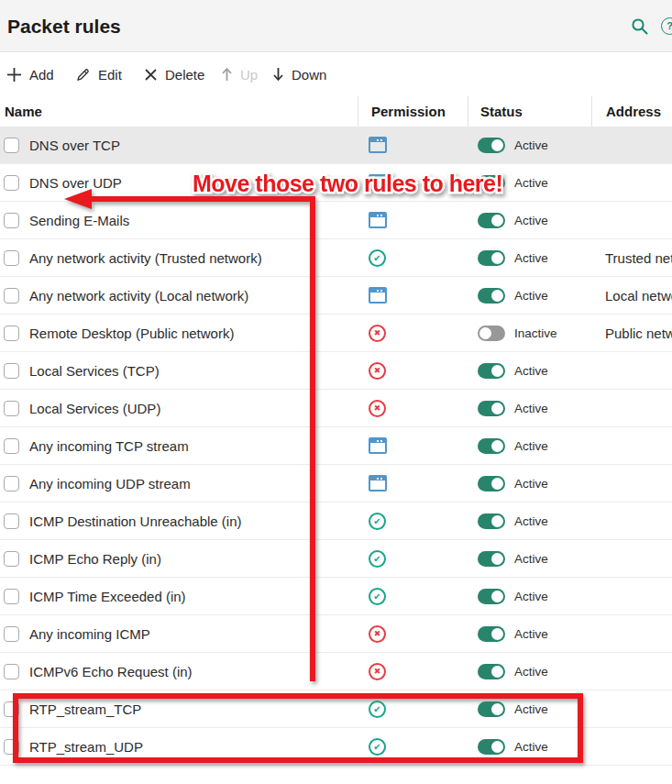 The image size is (672, 784). What do you see at coordinates (239, 74) in the screenshot?
I see `move-up-button: Up` at bounding box center [239, 74].